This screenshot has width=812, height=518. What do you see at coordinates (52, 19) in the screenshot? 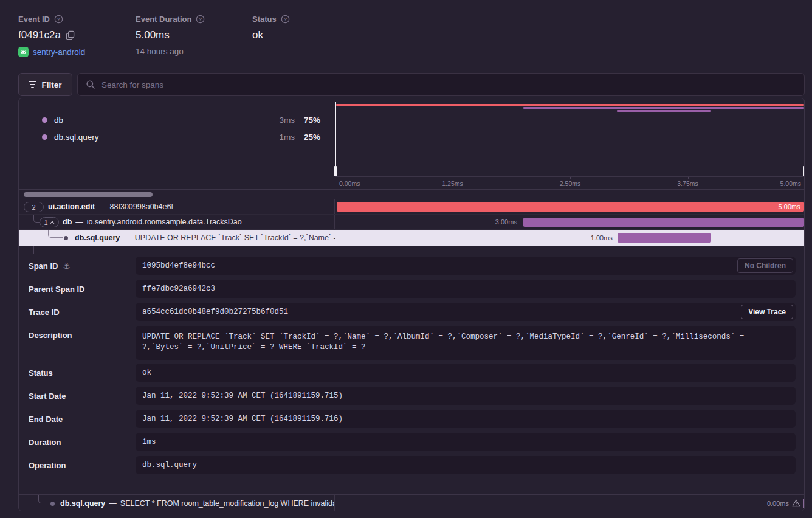
I see `event-id-label-row: Event ID ?` at bounding box center [52, 19].